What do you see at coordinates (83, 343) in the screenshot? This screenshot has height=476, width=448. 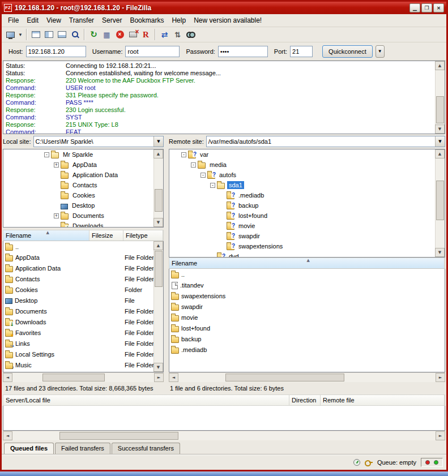 I see `file-row: Links File Folder` at bounding box center [83, 343].